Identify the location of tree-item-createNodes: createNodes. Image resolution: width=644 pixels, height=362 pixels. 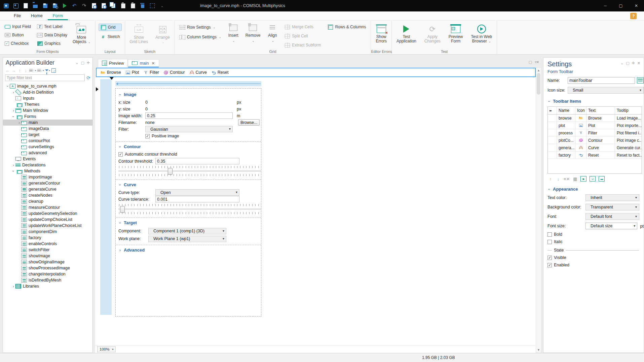
(48, 195).